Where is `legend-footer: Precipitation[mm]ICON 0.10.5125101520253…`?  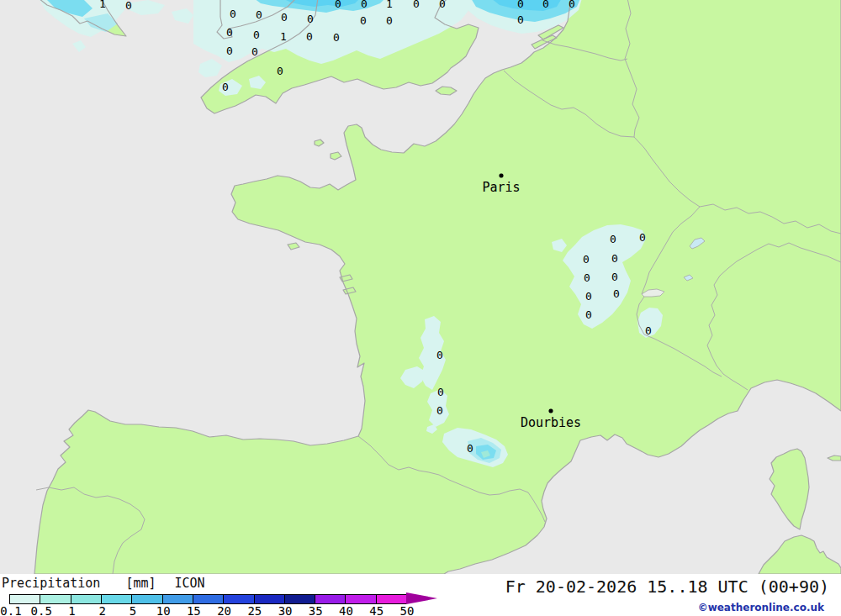
legend-footer: Precipitation[mm]ICON 0.10.5125101520253… is located at coordinates (420, 595).